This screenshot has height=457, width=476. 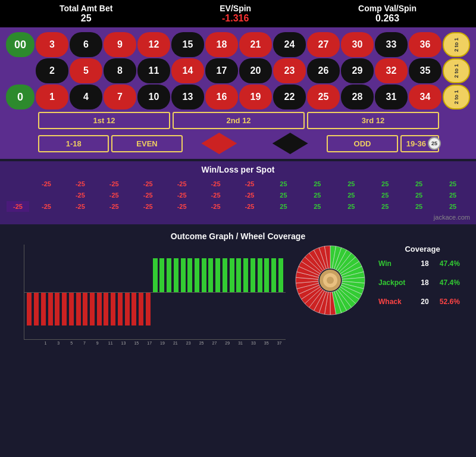 I want to click on num-28: 28, so click(x=357, y=97).